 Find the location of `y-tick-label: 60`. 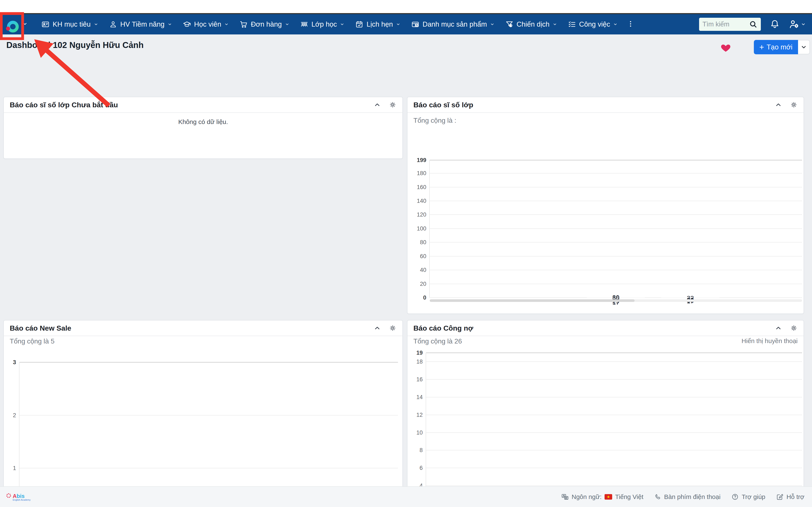

y-tick-label: 60 is located at coordinates (423, 256).